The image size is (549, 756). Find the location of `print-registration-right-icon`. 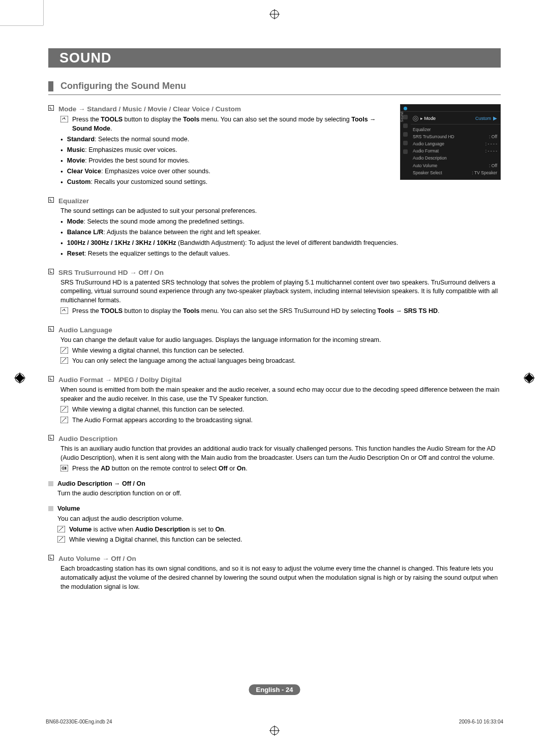

print-registration-right-icon is located at coordinates (529, 378).